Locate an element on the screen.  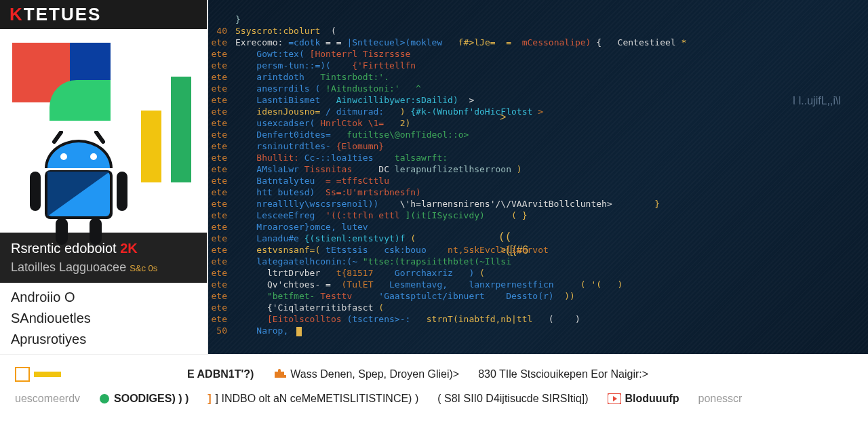
code-line: ete Bhullit: Cc-::loa1ties talsawrft: is located at coordinates (538, 157).